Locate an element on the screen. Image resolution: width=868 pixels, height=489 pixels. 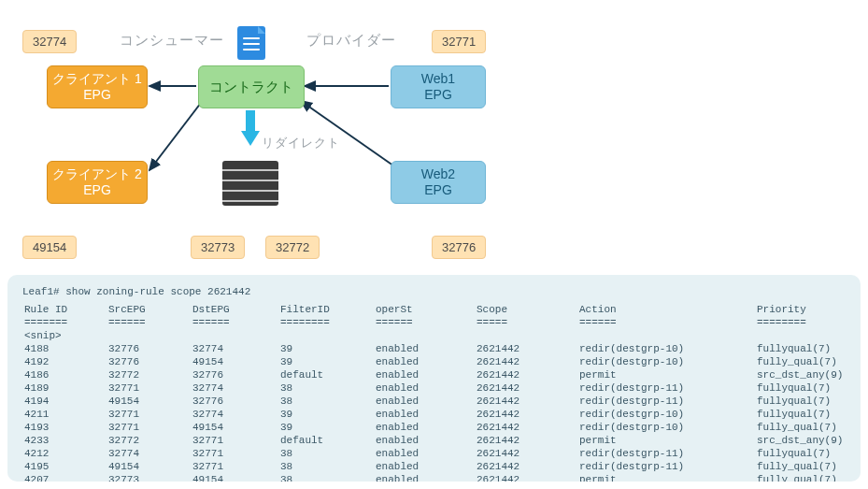
tag-32771: 32771 is located at coordinates (459, 41).